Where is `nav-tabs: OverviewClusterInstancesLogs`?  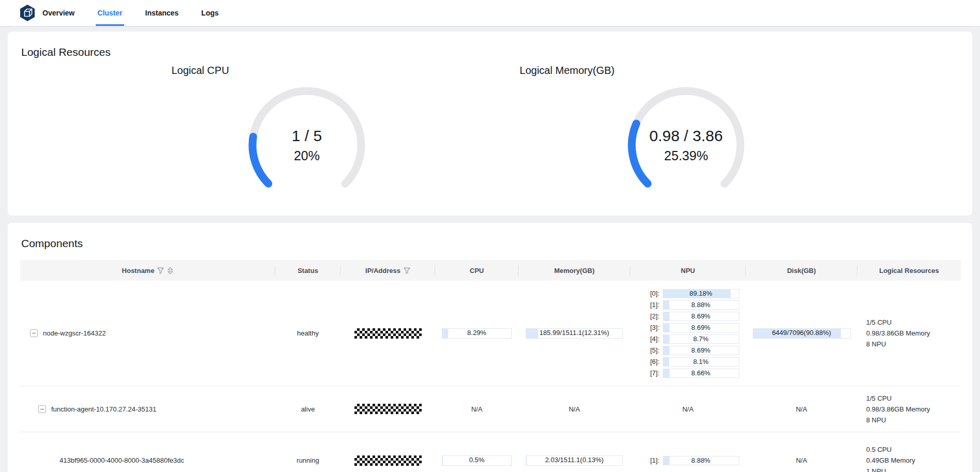
nav-tabs: OverviewClusterInstancesLogs is located at coordinates (142, 13).